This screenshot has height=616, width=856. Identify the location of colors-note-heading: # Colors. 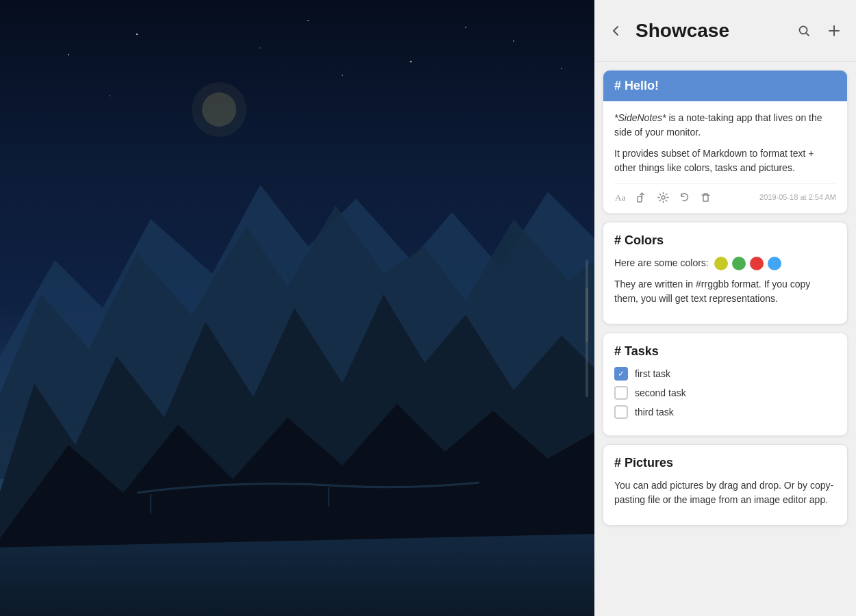
(725, 241).